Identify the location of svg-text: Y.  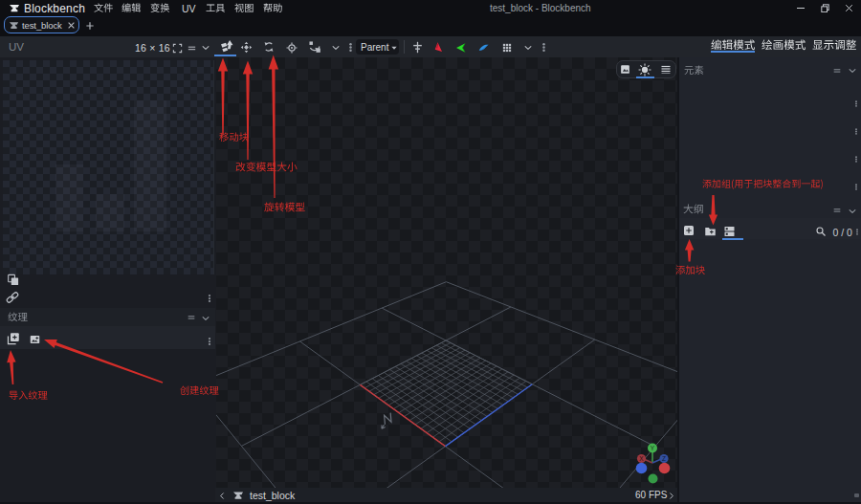
(652, 448).